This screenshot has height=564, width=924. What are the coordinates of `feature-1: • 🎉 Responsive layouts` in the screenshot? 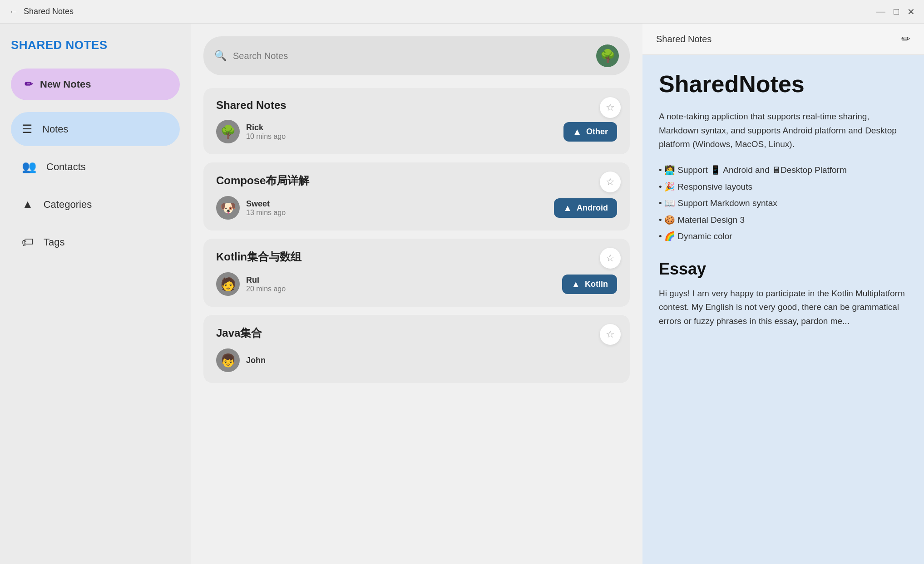 It's located at (783, 187).